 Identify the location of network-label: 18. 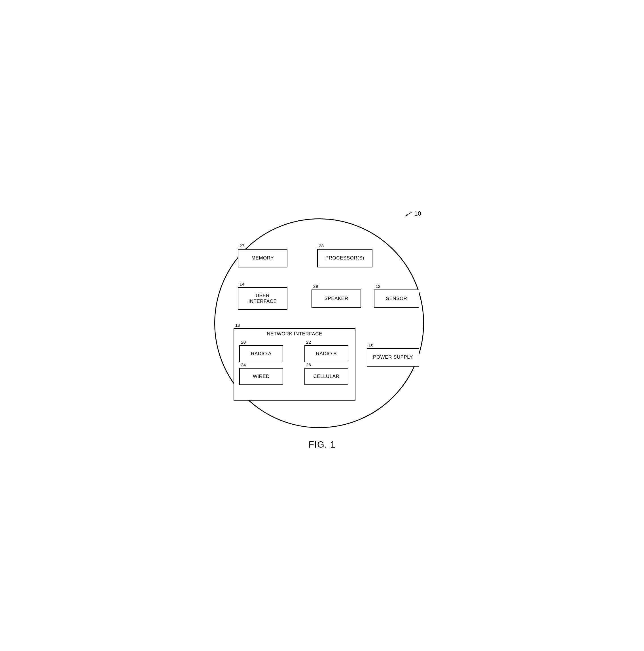
(238, 325).